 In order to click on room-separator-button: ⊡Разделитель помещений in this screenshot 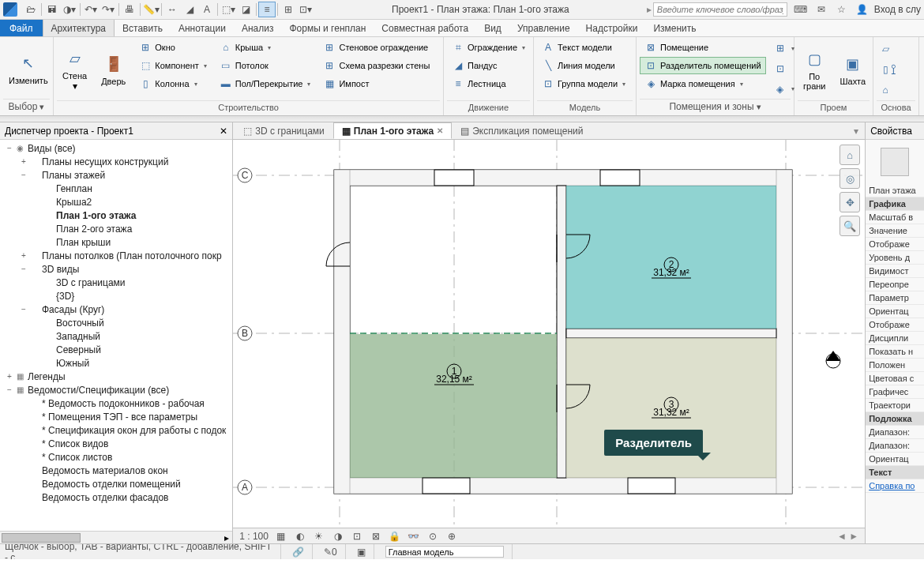, I will do `click(703, 66)`.